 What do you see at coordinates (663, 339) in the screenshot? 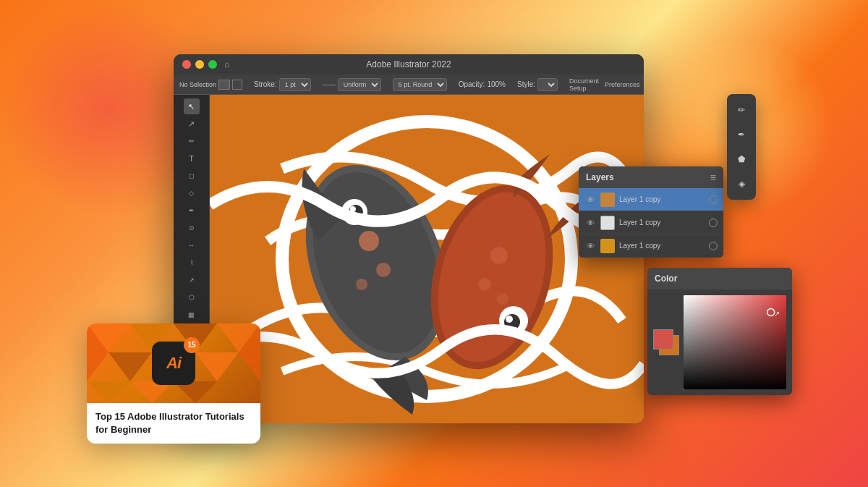
I see `color-swatch-fg` at bounding box center [663, 339].